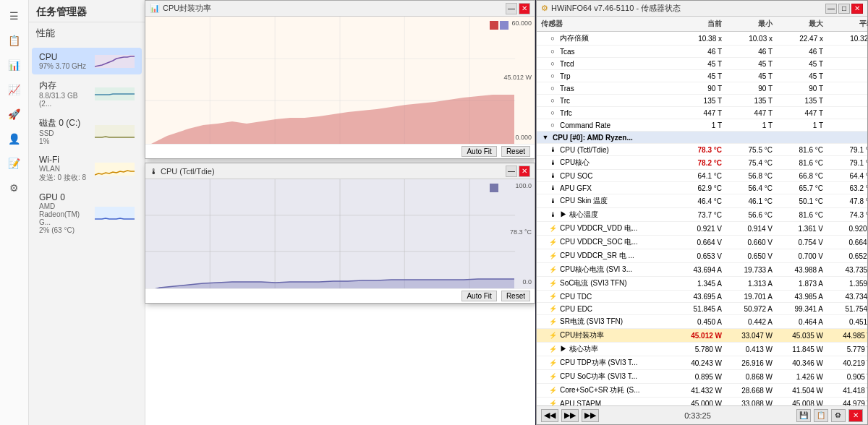  Describe the element at coordinates (14, 139) in the screenshot. I see `tm-icon-users: 👤` at that location.